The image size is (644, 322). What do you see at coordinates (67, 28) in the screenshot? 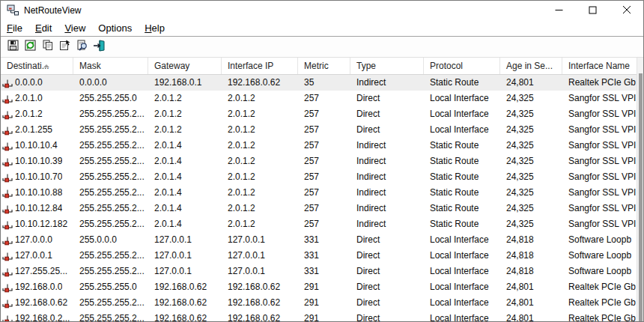
I see `menu-item-mnemonic: V` at bounding box center [67, 28].